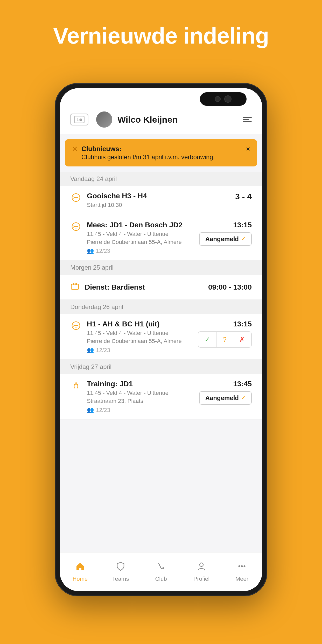 This screenshot has height=644, width=322. What do you see at coordinates (161, 24) in the screenshot?
I see `hero-title: Vernieuwde indeling` at bounding box center [161, 24].